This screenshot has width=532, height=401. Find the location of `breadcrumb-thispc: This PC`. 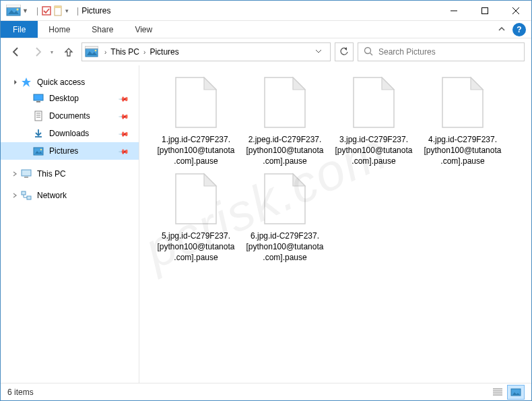

breadcrumb-thispc: This PC is located at coordinates (125, 52).